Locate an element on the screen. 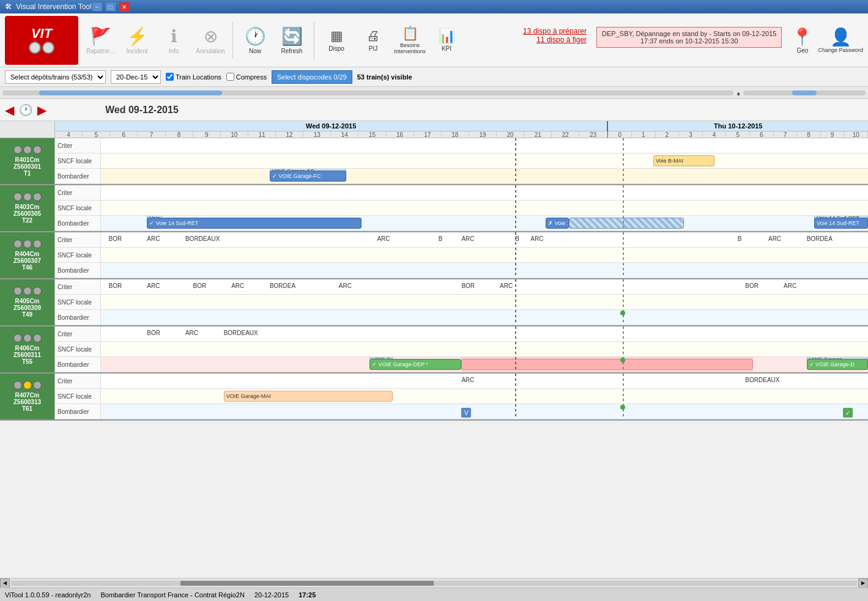  top-right-info: 13 dispo à préparer 11 dispo à figer DEP… is located at coordinates (693, 40).